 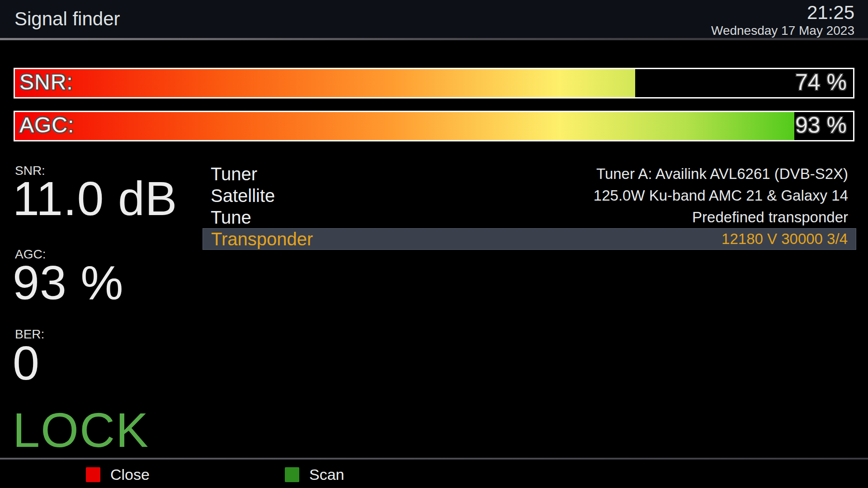 I want to click on tuner-row-value: Tuner A: Availink AVL6261 (DVB-S2X), so click(x=726, y=174).